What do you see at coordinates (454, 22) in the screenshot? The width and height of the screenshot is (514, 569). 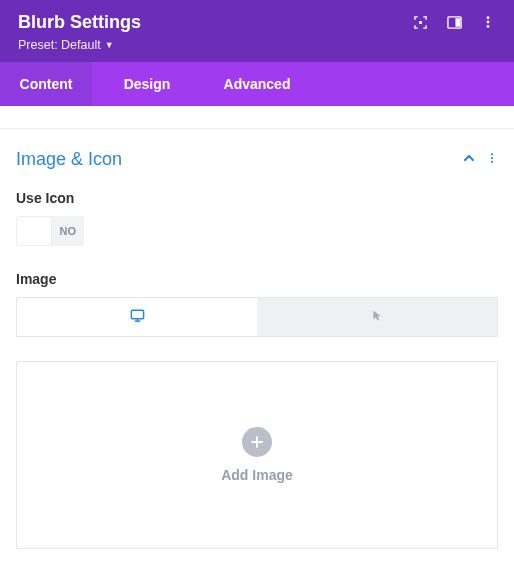 I see `header-actions` at bounding box center [454, 22].